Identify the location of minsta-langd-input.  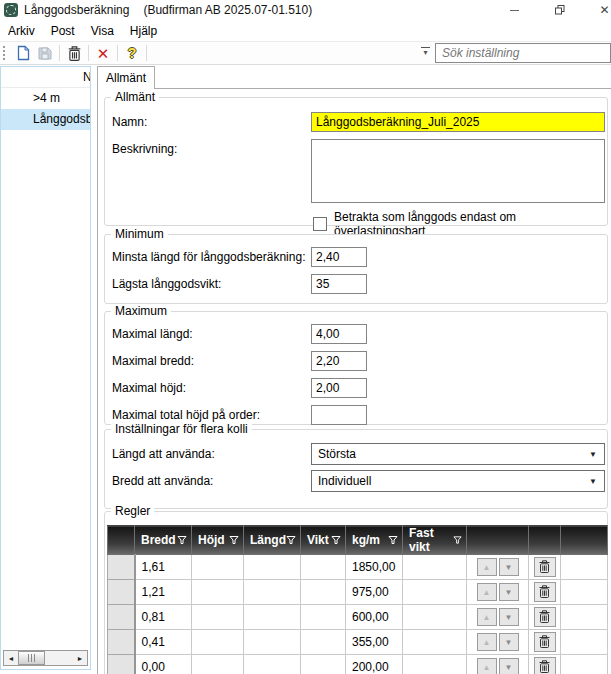
(339, 257).